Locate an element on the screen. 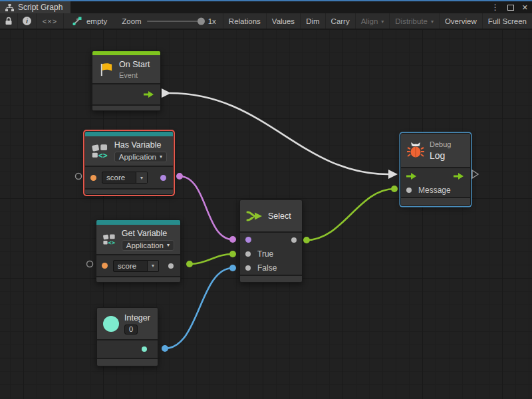 The image size is (532, 399). dim-button: Dim is located at coordinates (313, 21).